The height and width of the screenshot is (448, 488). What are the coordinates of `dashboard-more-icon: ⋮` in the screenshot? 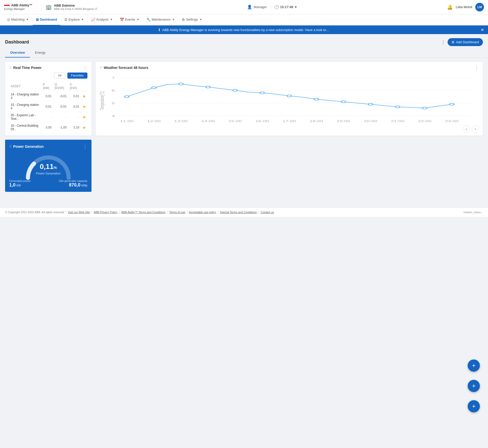 It's located at (443, 42).